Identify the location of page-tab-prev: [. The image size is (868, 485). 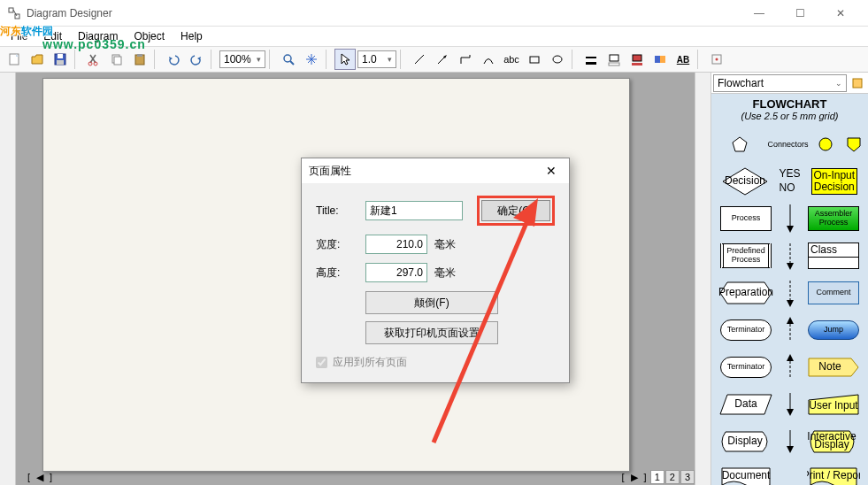
(28, 477).